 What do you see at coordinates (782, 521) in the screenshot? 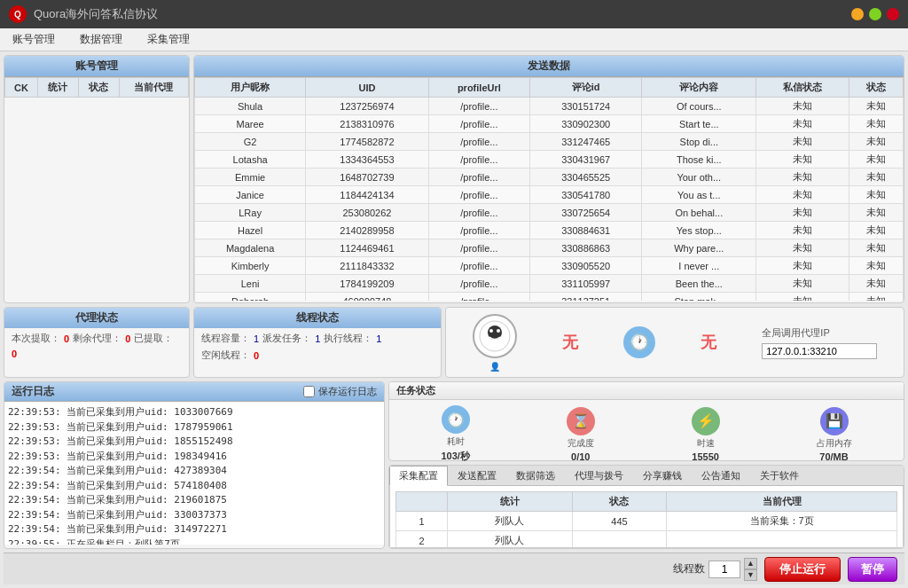
I see `cfg-status: 当前采集：7页` at bounding box center [782, 521].